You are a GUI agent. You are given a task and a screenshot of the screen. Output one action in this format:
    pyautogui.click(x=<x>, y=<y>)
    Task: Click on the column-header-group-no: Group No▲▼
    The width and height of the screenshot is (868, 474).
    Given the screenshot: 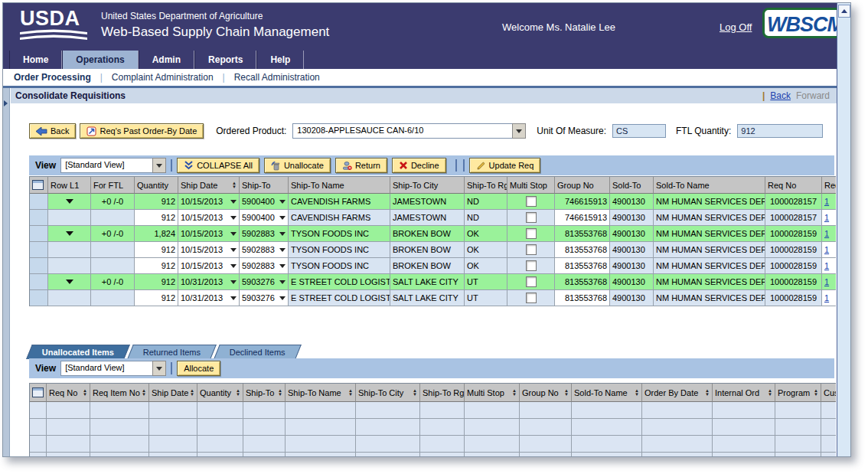 What is the action you would take?
    pyautogui.click(x=546, y=393)
    